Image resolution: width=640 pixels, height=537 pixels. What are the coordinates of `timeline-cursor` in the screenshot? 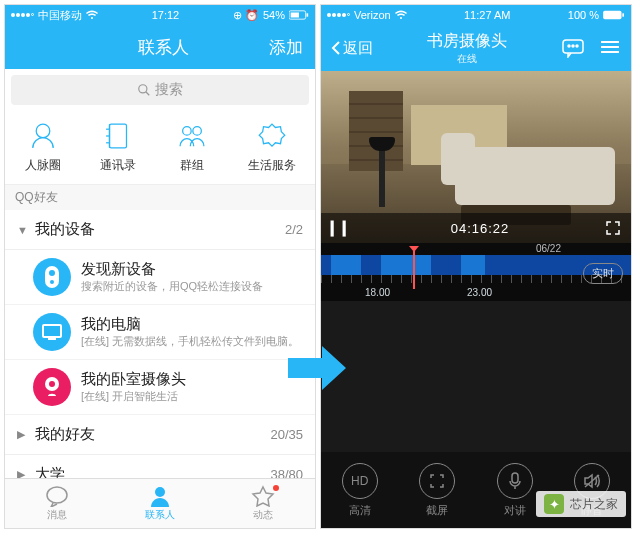 It's located at (414, 270).